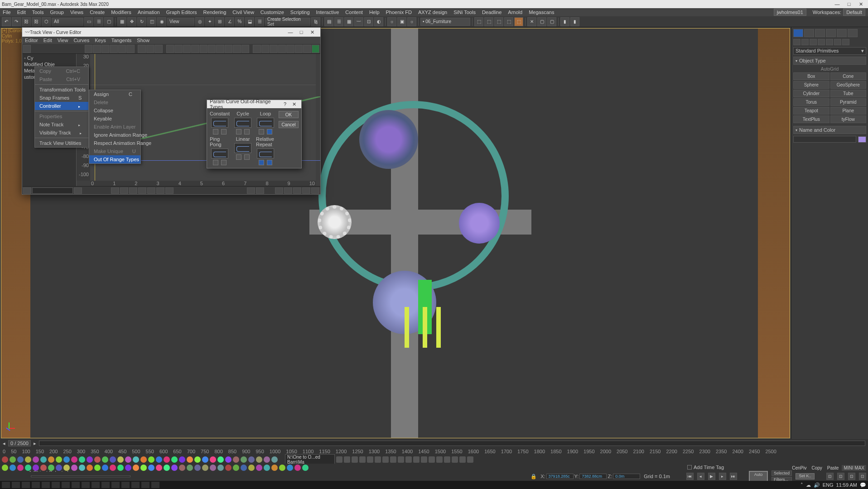 Image resolution: width=868 pixels, height=489 pixels. I want to click on rect-select-icon: ▢, so click(109, 22).